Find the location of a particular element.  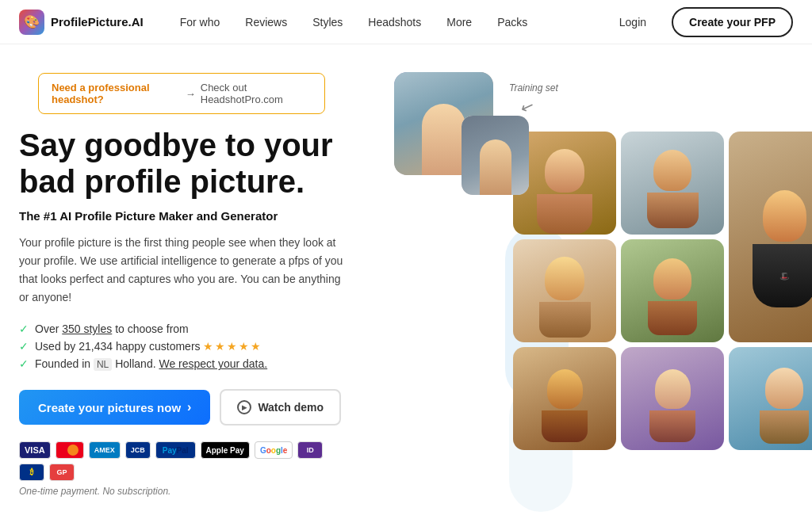

create-pictures-label: Create your pictures now is located at coordinates (109, 407).